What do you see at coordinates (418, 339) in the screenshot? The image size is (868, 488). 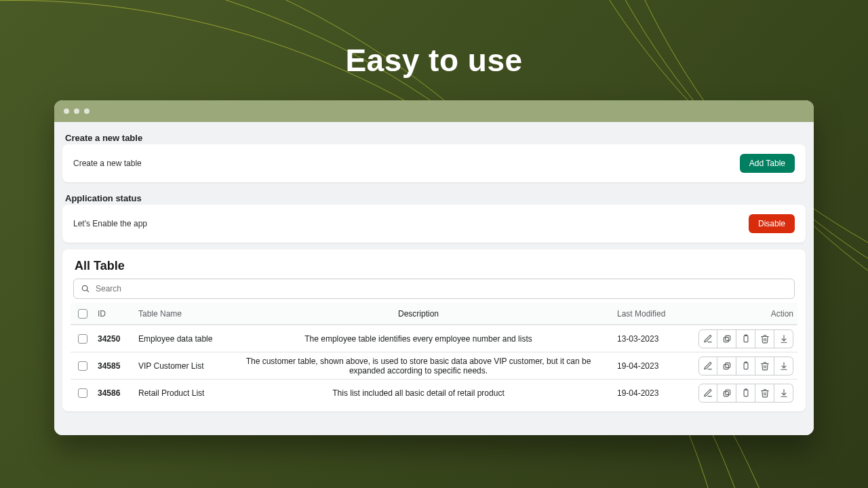 I see `row-description: The employee table identifies every empl…` at bounding box center [418, 339].